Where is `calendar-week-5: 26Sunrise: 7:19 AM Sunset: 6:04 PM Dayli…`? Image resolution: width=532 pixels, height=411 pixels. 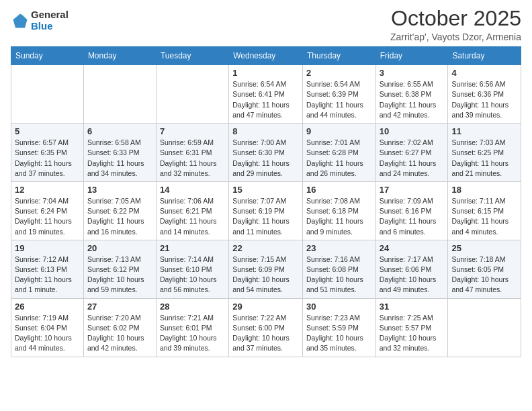
calendar-week-5: 26Sunrise: 7:19 AM Sunset: 6:04 PM Dayli… is located at coordinates (266, 328).